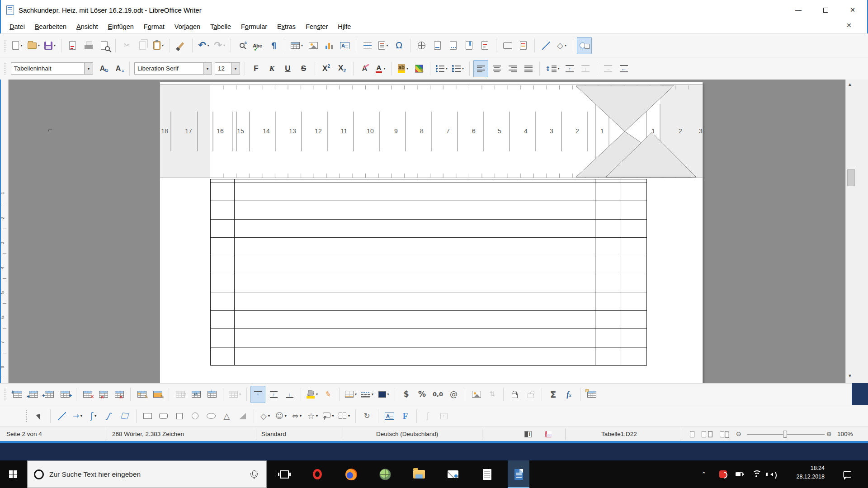 This screenshot has height=488, width=868. I want to click on unsaved-changes-icon, so click(548, 434).